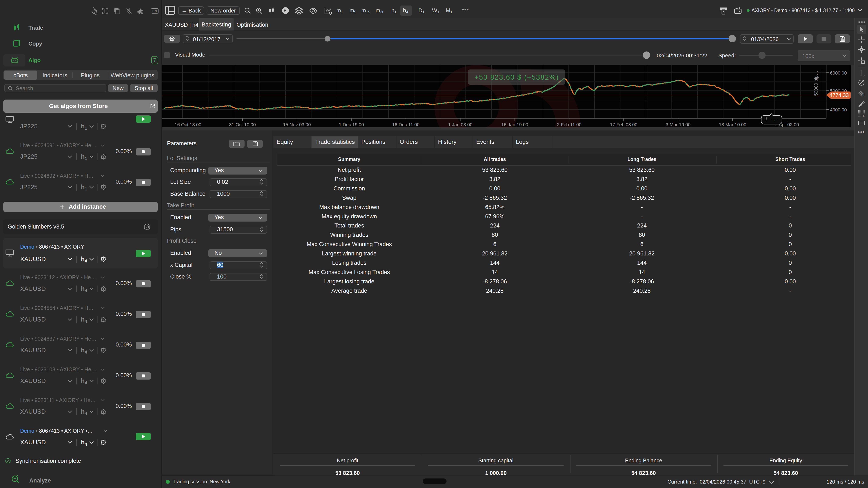  I want to click on svg-text: 17 Feb 03:00, so click(624, 125).